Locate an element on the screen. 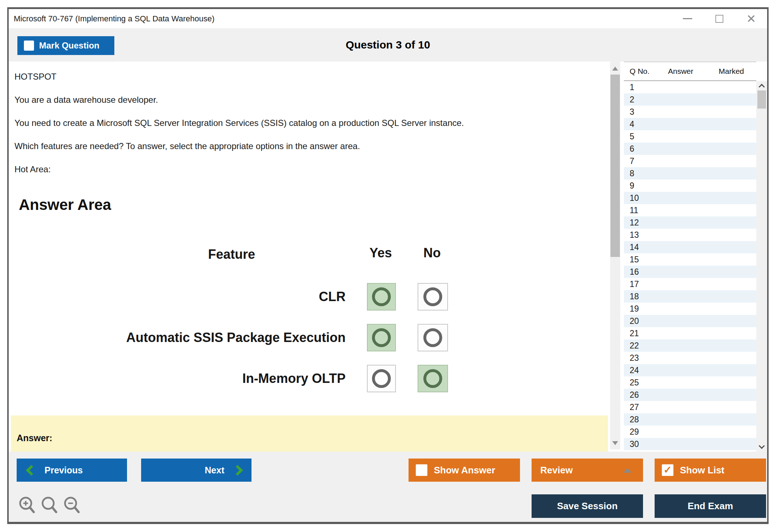 This screenshot has height=532, width=778. scroll-down-arrow-icon is located at coordinates (615, 443).